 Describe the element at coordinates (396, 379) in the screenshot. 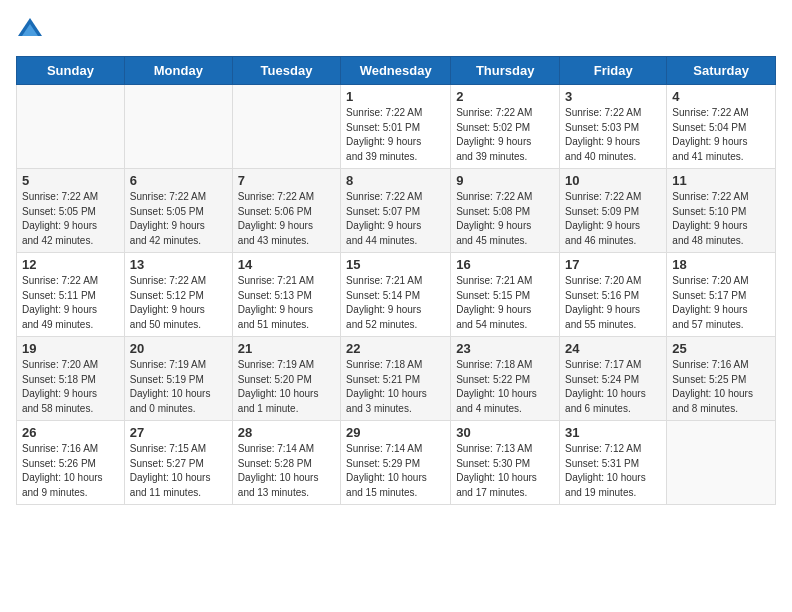

I see `calendar-cell: 22Sunrise: 7:18 AM Sunset: 5:21 PM Dayli…` at that location.